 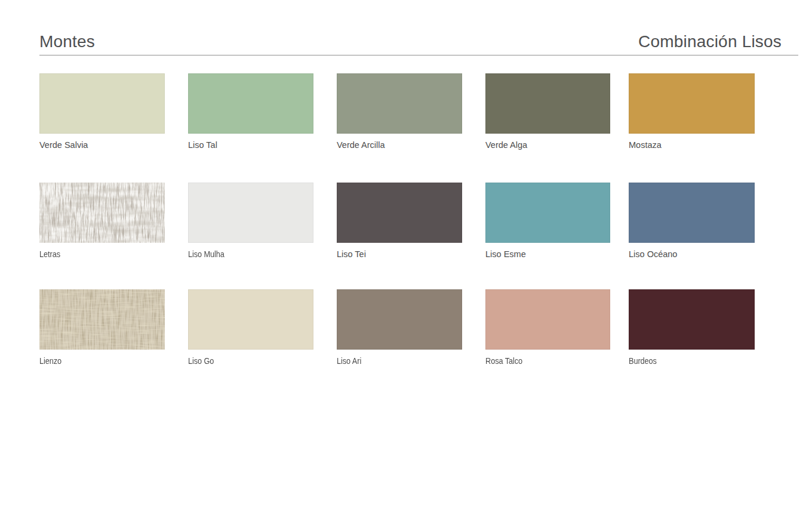 What do you see at coordinates (102, 328) in the screenshot?
I see `swatch-cell: Lienzo` at bounding box center [102, 328].